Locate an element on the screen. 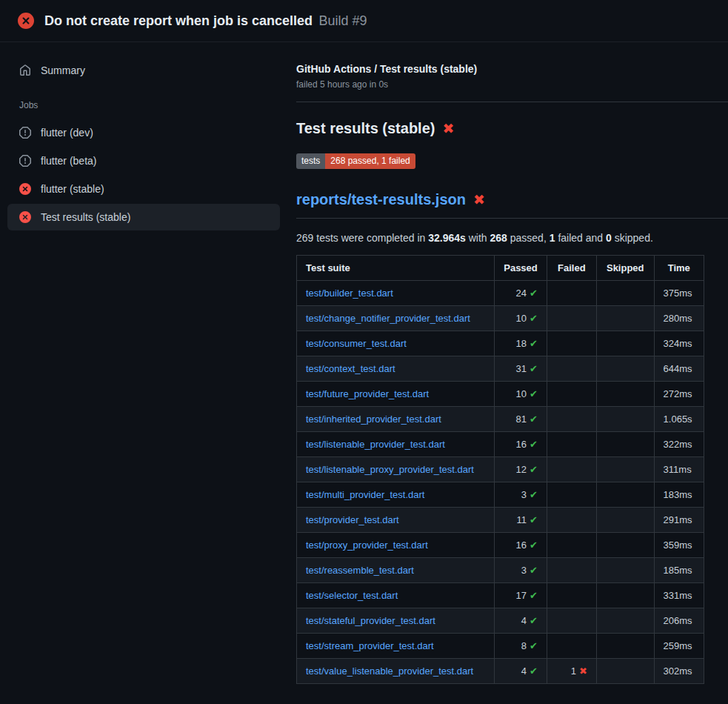  badge-value: 268 passed, 1 failed is located at coordinates (370, 162).